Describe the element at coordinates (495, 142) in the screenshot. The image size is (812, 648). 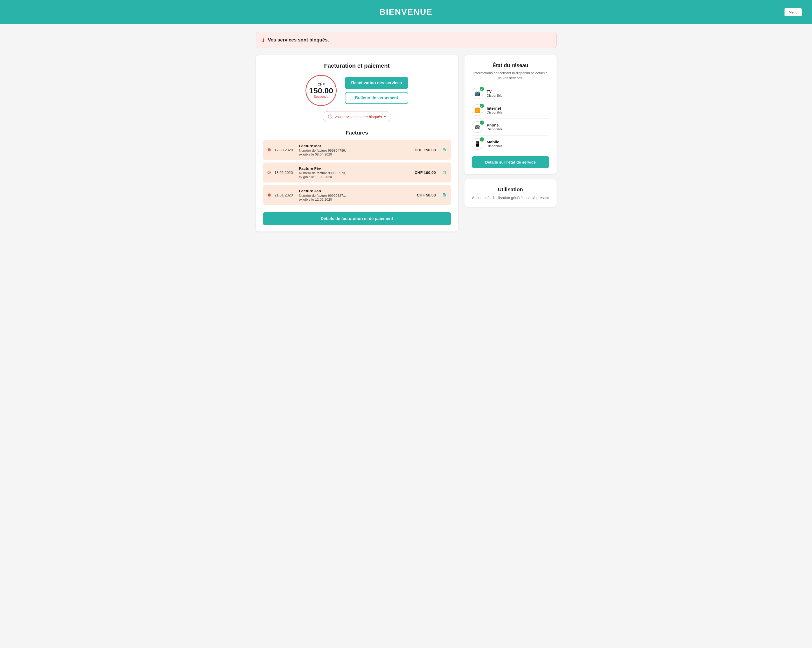
I see `service-name: Mobile` at that location.